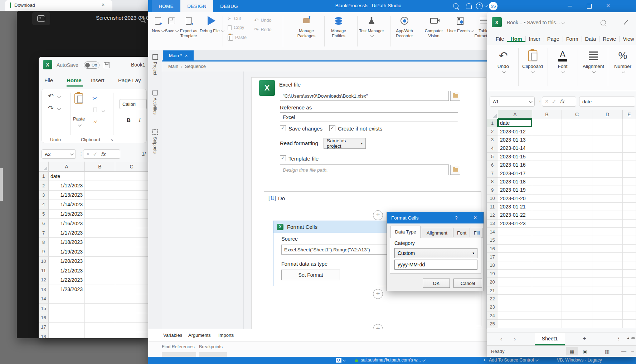 Image resolution: width=636 pixels, height=364 pixels. I want to click on table-row: 111/21/2023, so click(93, 271).